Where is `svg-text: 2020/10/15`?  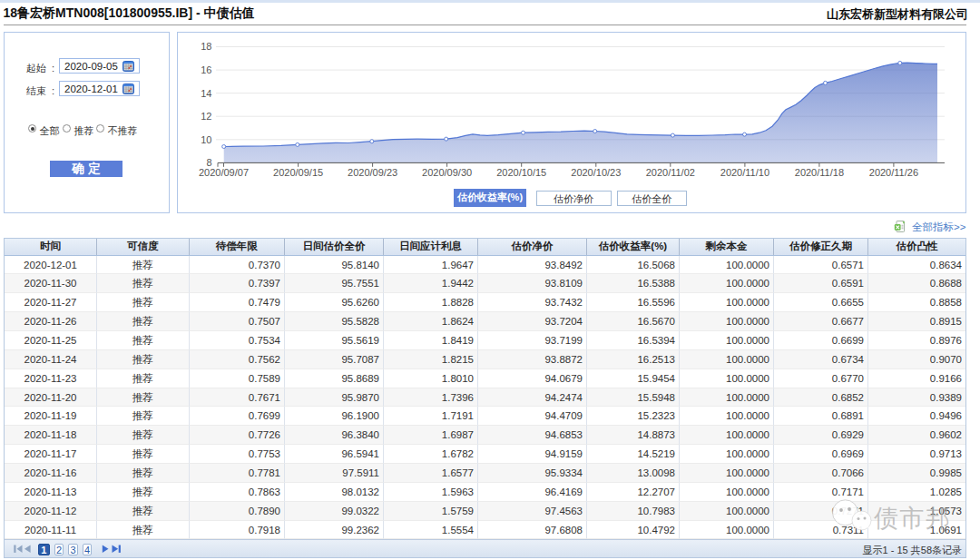
svg-text: 2020/10/15 is located at coordinates (521, 172).